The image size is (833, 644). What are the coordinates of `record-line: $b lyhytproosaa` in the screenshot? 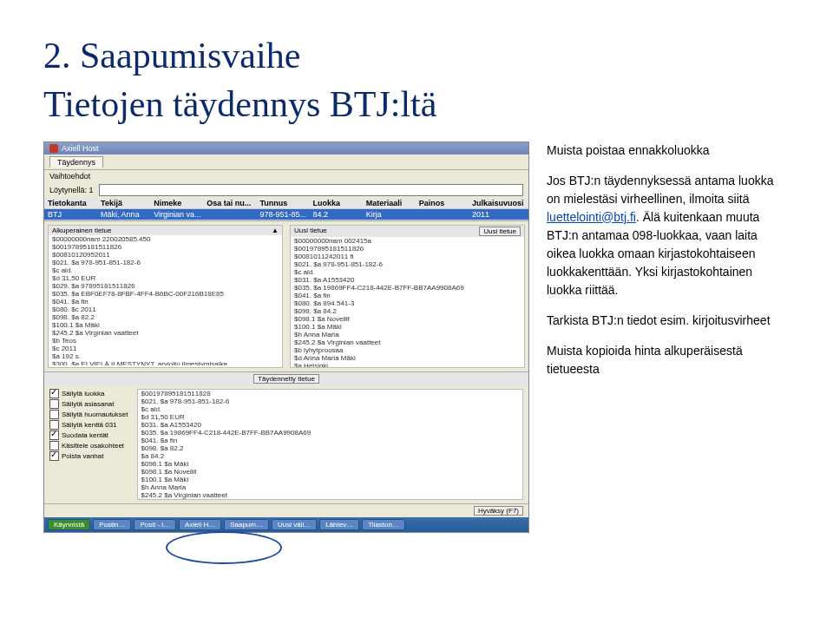 It's located at (408, 351).